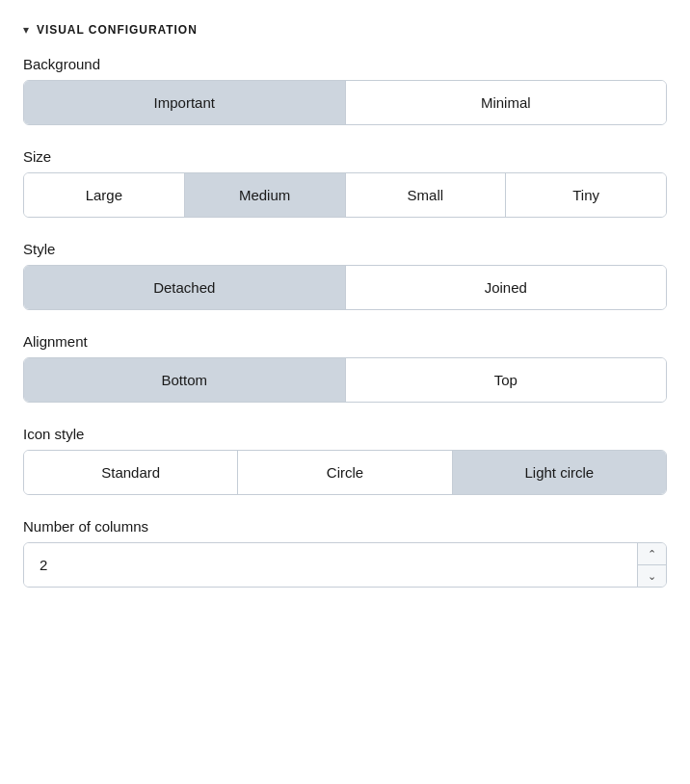 This screenshot has height=784, width=690. Describe the element at coordinates (586, 195) in the screenshot. I see `toggle-btn-tiny: Tiny` at that location.